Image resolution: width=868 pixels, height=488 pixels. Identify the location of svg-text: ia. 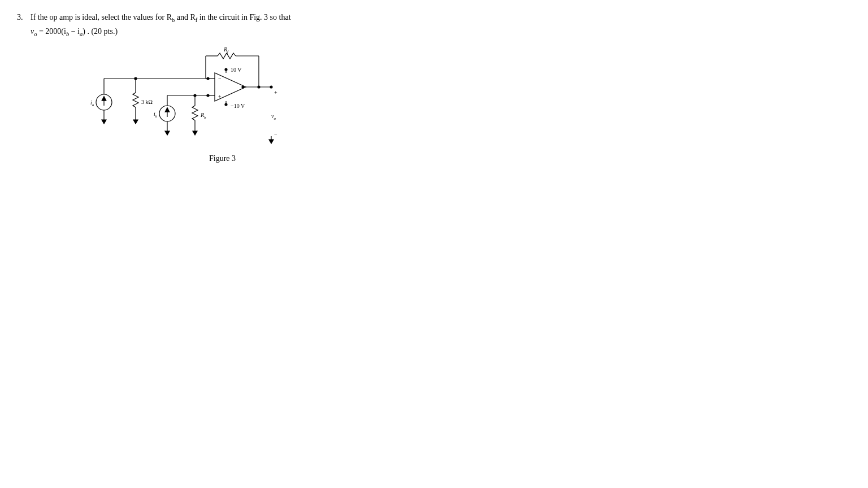
(93, 103).